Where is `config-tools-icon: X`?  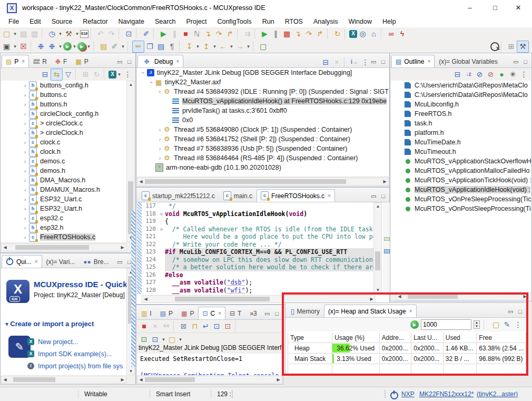
config-tools-icon: X is located at coordinates (113, 75).